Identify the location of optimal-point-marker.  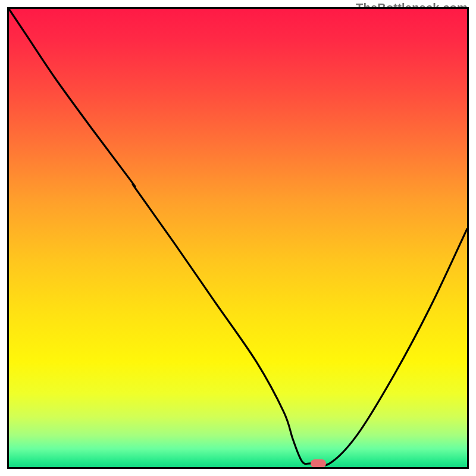
(318, 464).